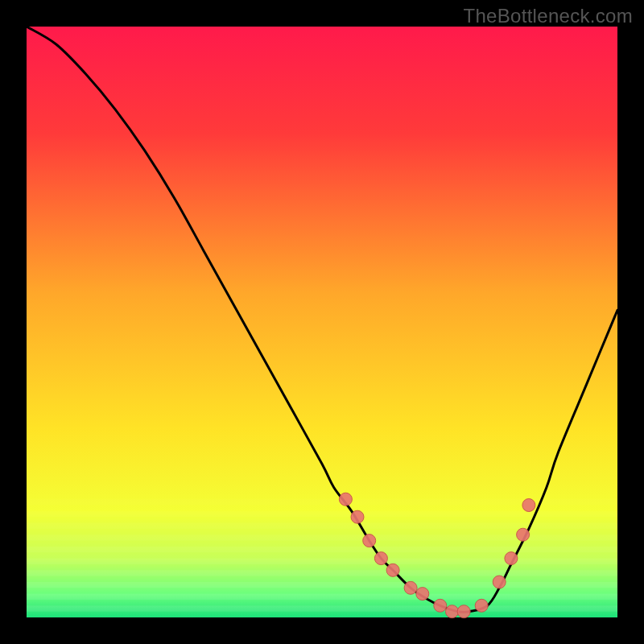  I want to click on watermark-text: TheBottleneck.com, so click(547, 16).